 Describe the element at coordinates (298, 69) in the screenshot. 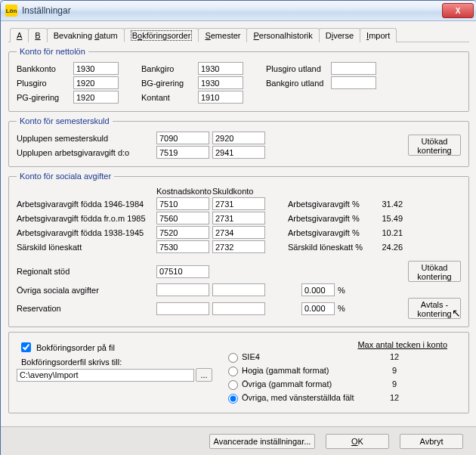

I see `plusgiro-utl-label: Plusgiro utland` at that location.